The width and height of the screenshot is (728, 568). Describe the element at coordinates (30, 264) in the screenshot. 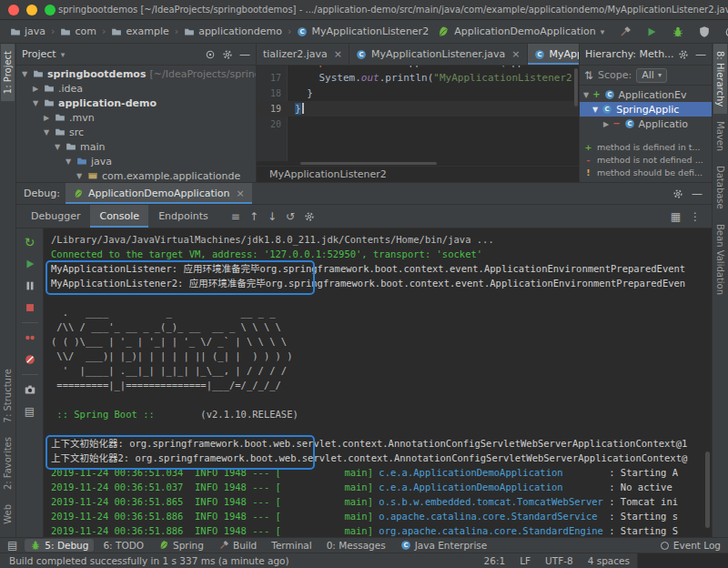

I see `resume-button` at that location.